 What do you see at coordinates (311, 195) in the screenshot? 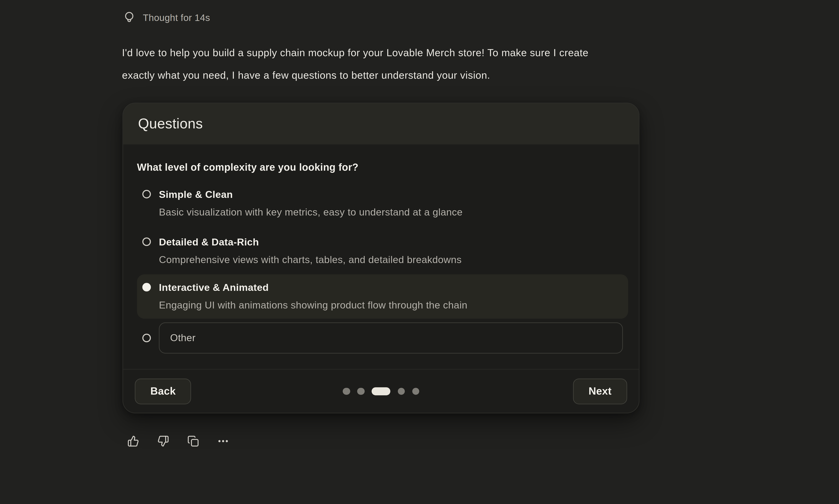
I see `option-title: Simple & Clean` at bounding box center [311, 195].